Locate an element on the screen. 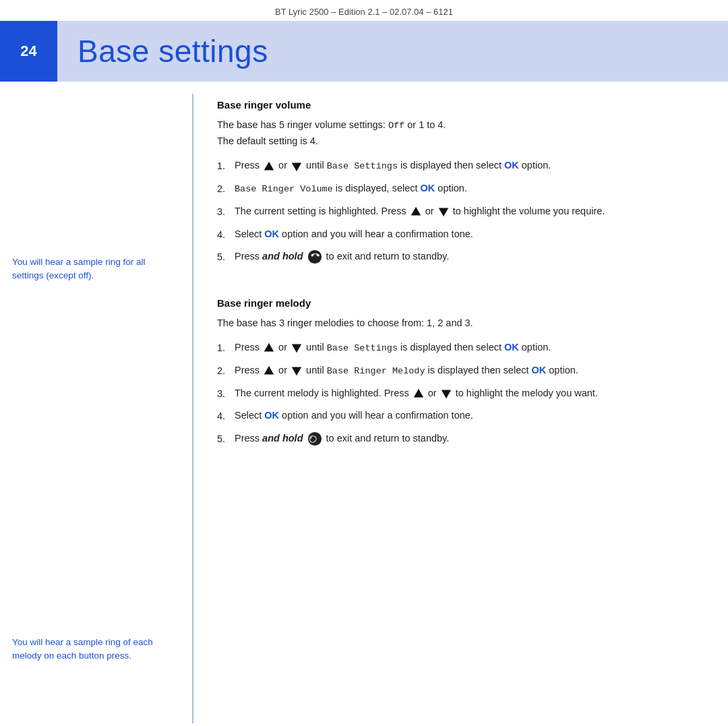  step-melody-5: 5. Press and hold to exit and return to … is located at coordinates (459, 438).